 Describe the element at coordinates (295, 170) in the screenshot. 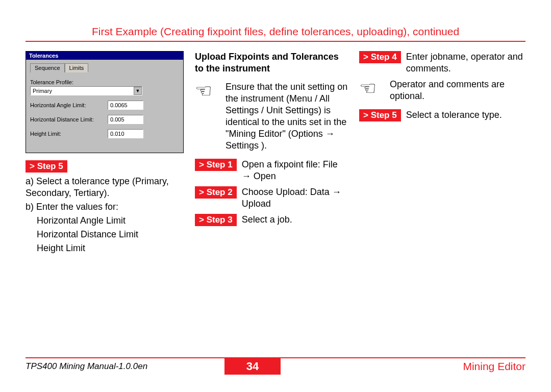

I see `step1-text: Open a fixpoint file: File → Open` at that location.